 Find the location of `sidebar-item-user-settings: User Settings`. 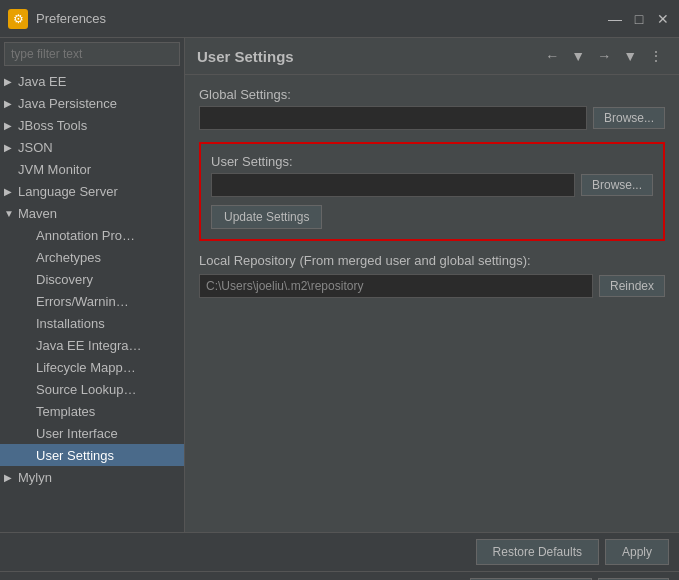

sidebar-item-user-settings: User Settings is located at coordinates (92, 455).